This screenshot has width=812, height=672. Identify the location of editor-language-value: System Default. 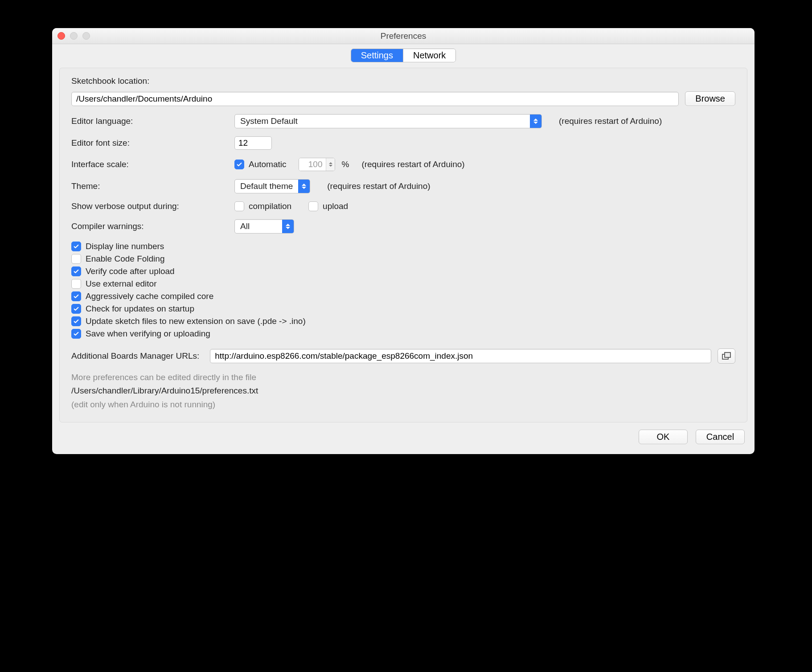
(382, 121).